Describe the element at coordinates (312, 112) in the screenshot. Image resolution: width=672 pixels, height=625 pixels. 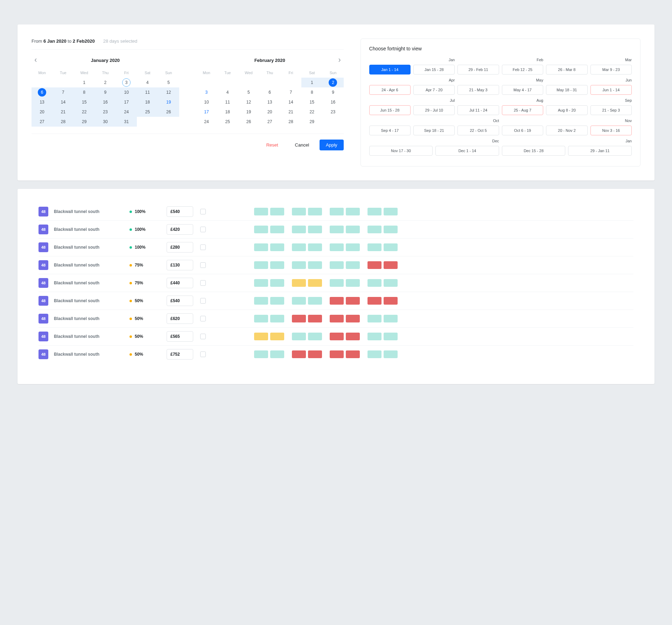
I see `calendar-day: 22` at that location.